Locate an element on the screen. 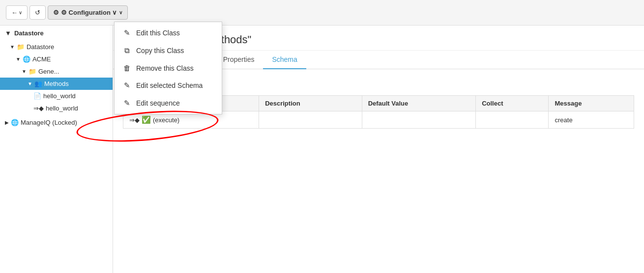 The width and height of the screenshot is (644, 273). back-arrow-icon: ← is located at coordinates (15, 13).